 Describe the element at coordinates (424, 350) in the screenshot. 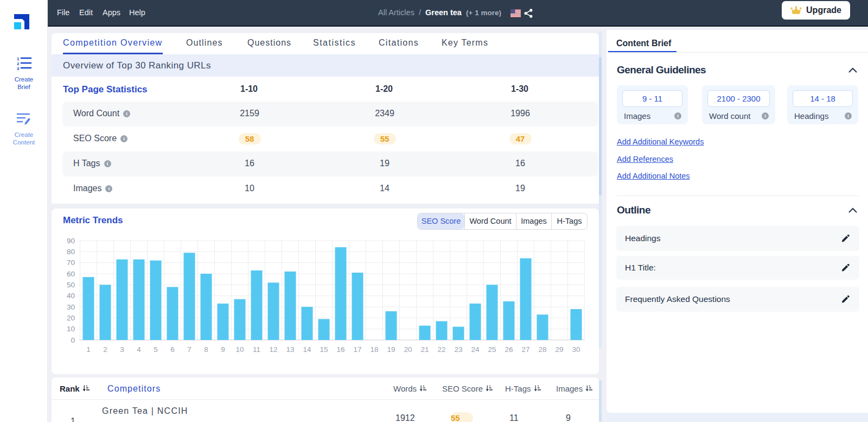

I see `svg-text: 21` at that location.